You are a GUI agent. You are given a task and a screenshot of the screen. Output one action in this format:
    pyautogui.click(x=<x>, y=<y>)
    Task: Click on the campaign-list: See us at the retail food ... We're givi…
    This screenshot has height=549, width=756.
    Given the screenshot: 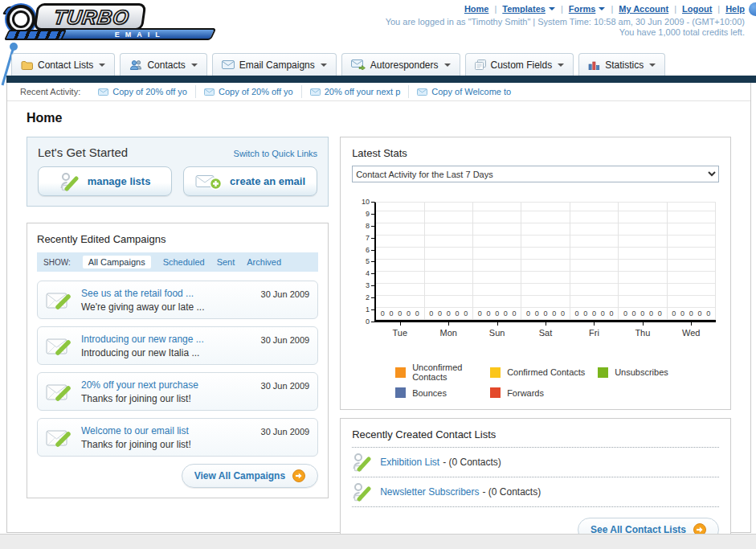 What is the action you would take?
    pyautogui.click(x=178, y=368)
    